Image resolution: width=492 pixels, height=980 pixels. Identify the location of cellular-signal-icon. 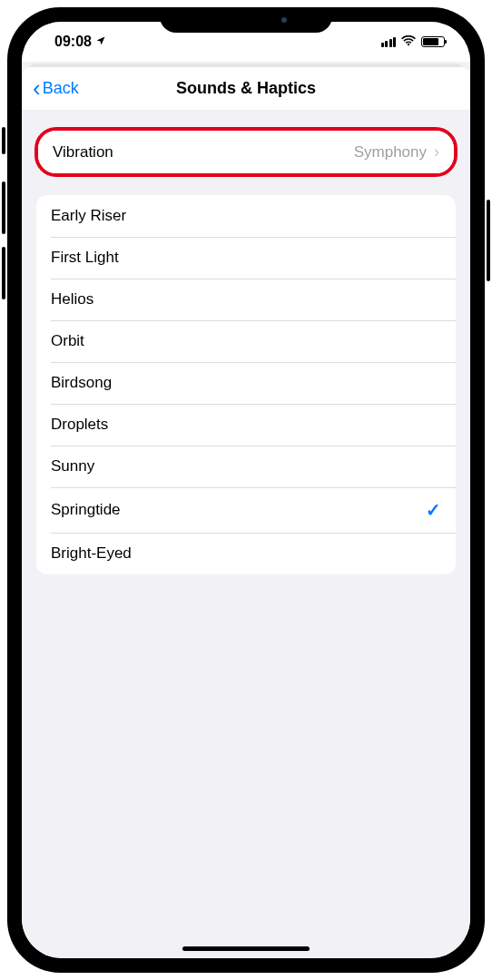
(389, 42).